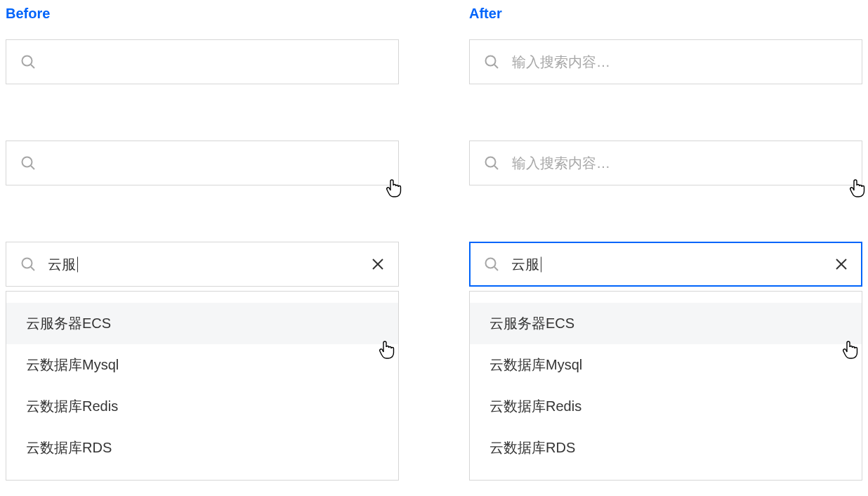  Describe the element at coordinates (666, 62) in the screenshot. I see `after-search-default` at that location.